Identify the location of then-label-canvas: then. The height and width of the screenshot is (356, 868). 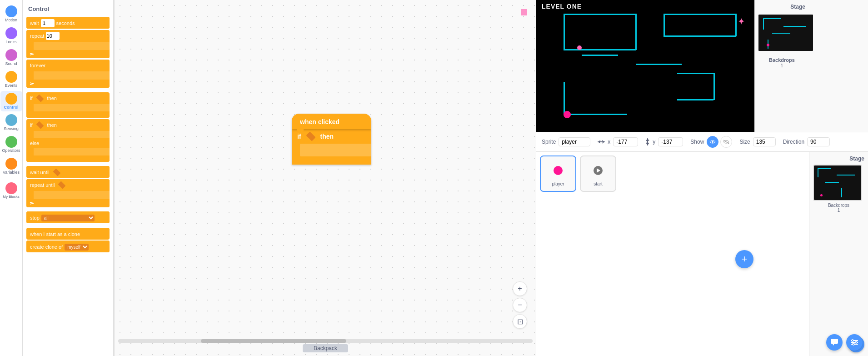
(327, 136).